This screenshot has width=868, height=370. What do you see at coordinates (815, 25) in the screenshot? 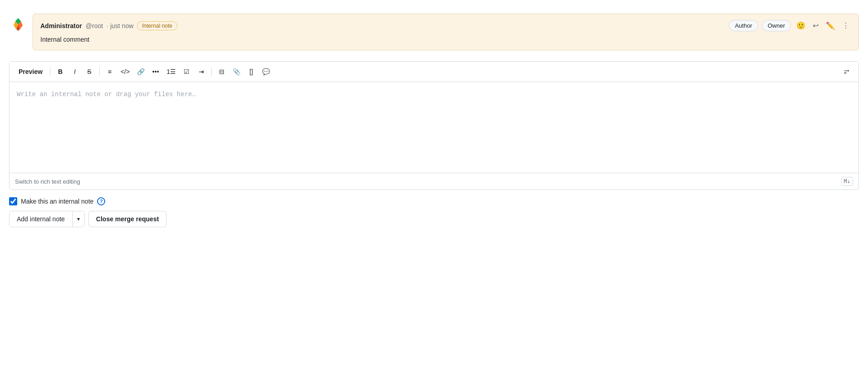
I see `reply-icon: ↩` at bounding box center [815, 25].